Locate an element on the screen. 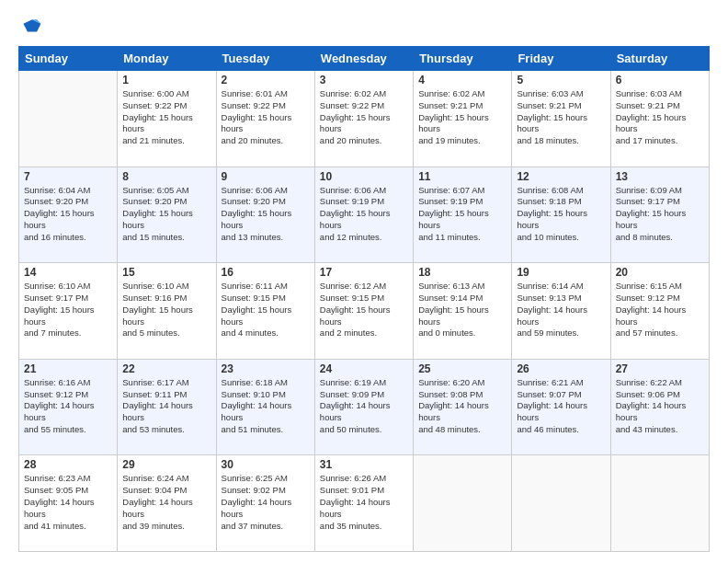 This screenshot has width=728, height=563. day-info: Sunrise: 6:19 AMSunset: 9:09 PMDaylight:… is located at coordinates (364, 407).